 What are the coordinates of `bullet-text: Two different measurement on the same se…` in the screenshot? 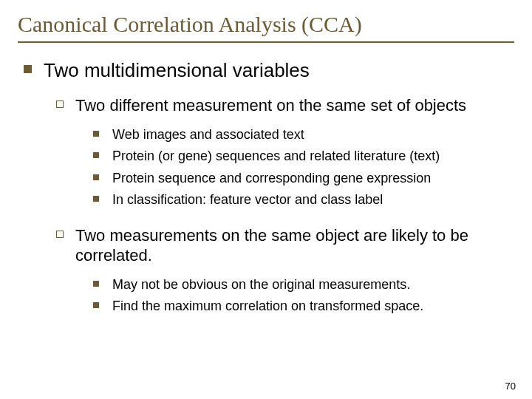 It's located at (270, 106).